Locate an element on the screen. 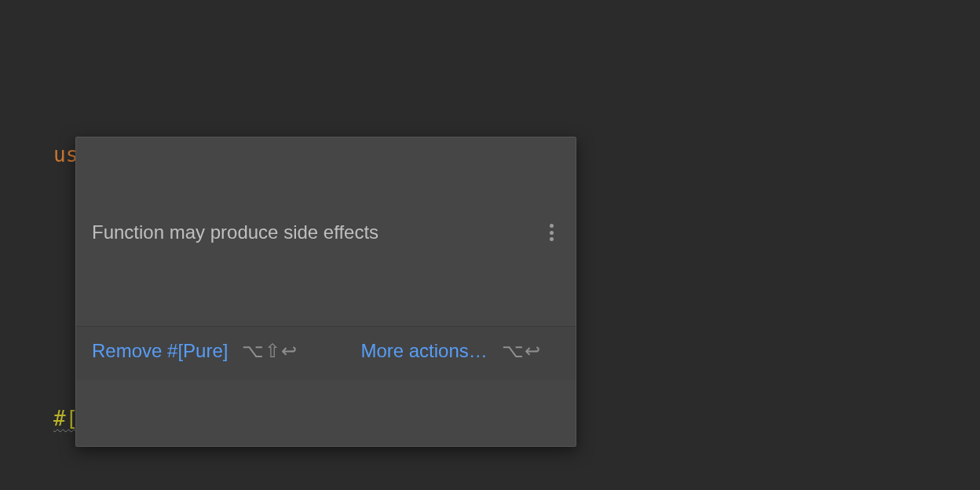  popup-actions-row: Remove #[Pure] ⌥⇧↩ More actions… ⌥↩ is located at coordinates (326, 353).